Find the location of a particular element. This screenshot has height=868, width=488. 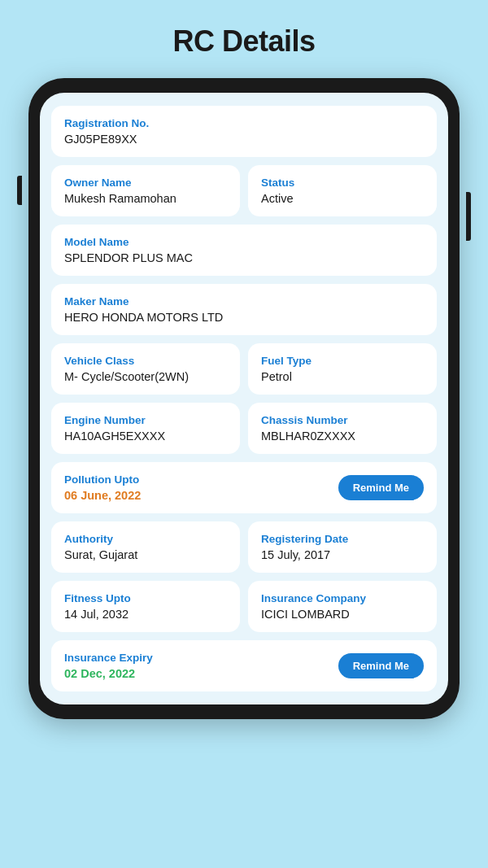

insurance-expiry-value: 02 Dec, 2022 is located at coordinates (109, 674).